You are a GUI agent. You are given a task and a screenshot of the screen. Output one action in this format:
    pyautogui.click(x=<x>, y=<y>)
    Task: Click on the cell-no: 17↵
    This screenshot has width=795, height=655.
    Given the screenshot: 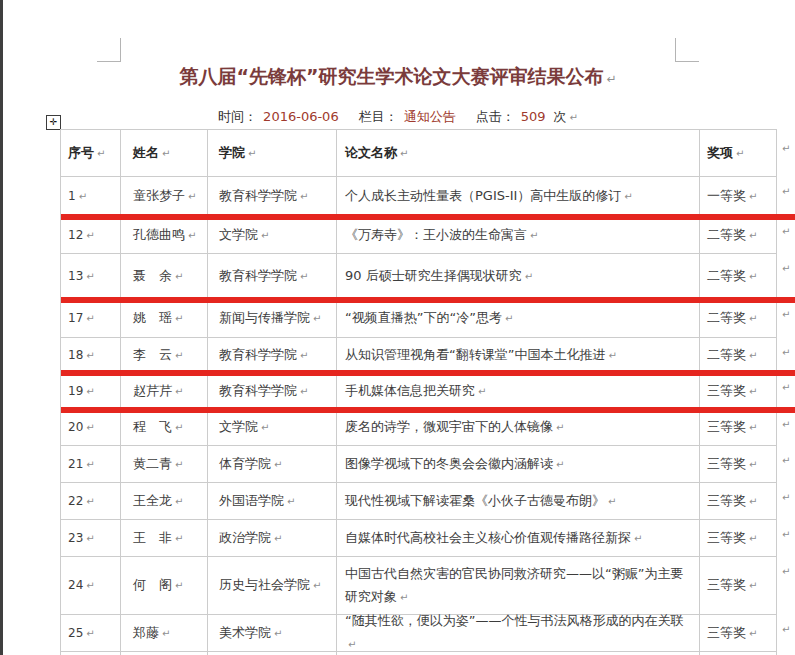 What is the action you would take?
    pyautogui.click(x=91, y=319)
    